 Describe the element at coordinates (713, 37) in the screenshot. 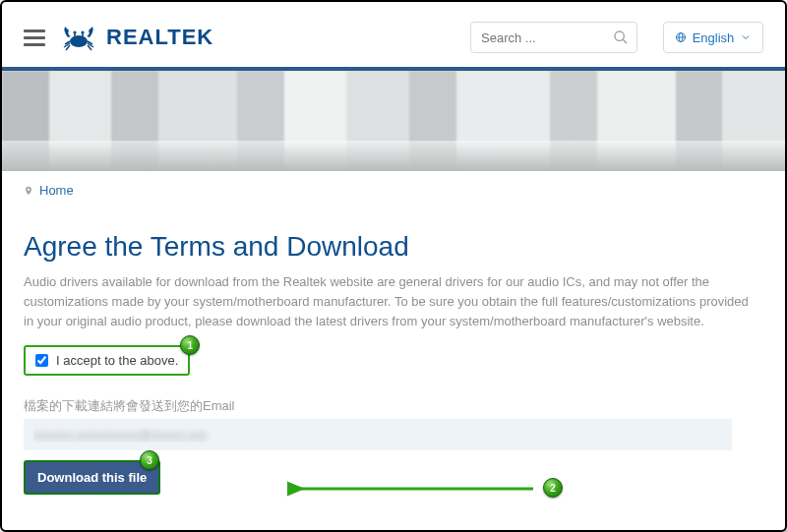

I see `language-selector: English` at that location.